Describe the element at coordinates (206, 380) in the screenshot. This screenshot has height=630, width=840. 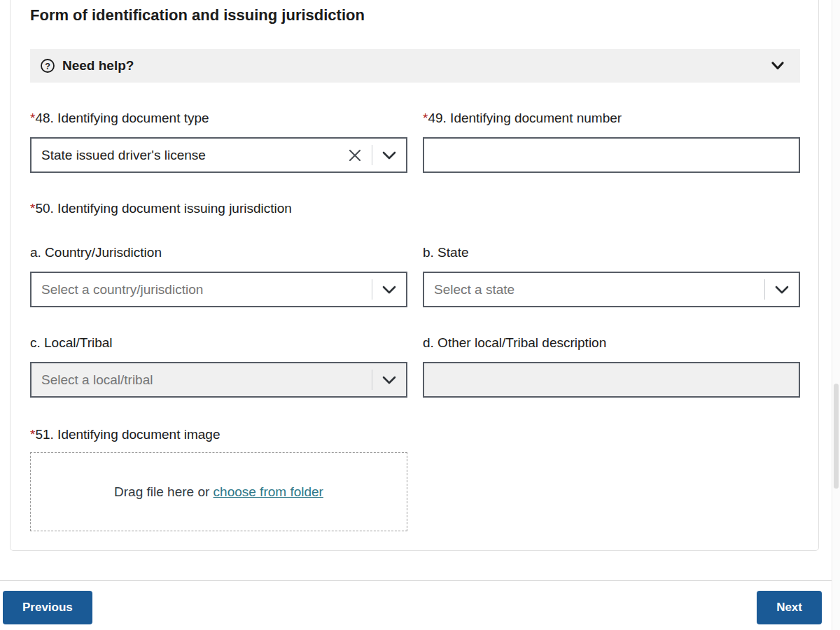
I see `select-placeholder: Select a local/tribal` at that location.